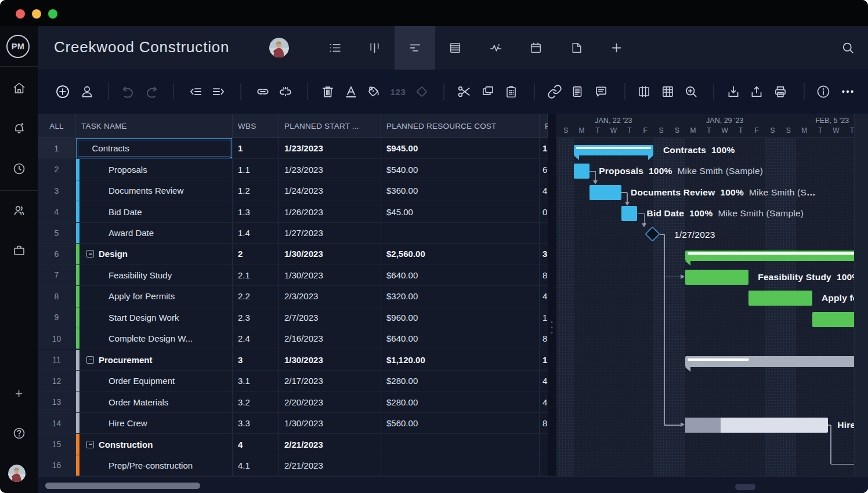 This screenshot has height=493, width=868. Describe the element at coordinates (848, 48) in the screenshot. I see `search-icon` at that location.